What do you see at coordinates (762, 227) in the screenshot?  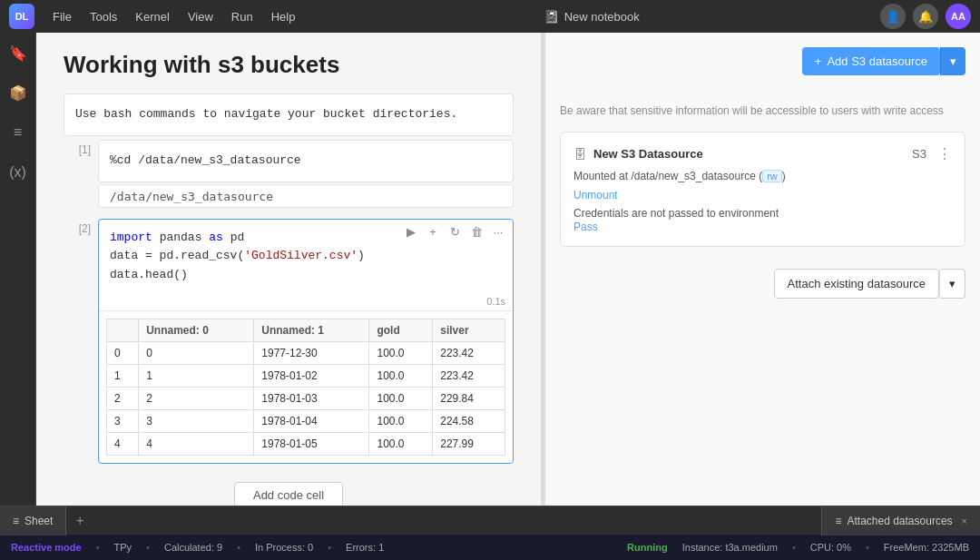 I see `pass-row: Pass` at bounding box center [762, 227].